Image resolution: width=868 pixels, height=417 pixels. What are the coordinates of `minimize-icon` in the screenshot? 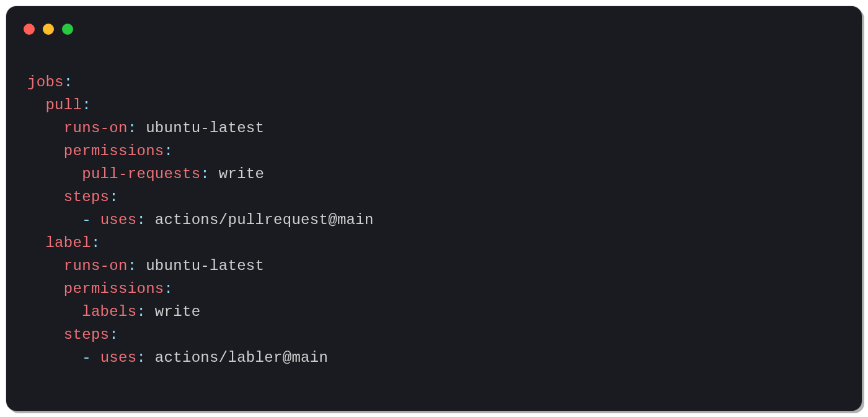 It's located at (48, 29).